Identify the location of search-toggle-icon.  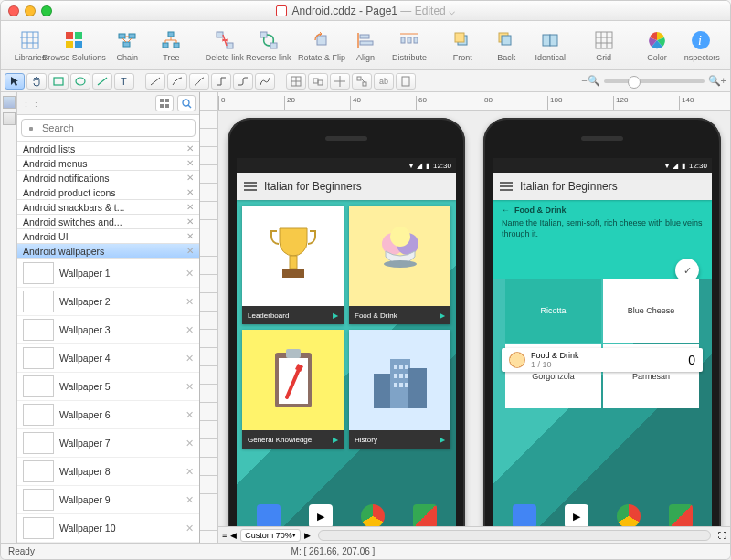
(186, 103).